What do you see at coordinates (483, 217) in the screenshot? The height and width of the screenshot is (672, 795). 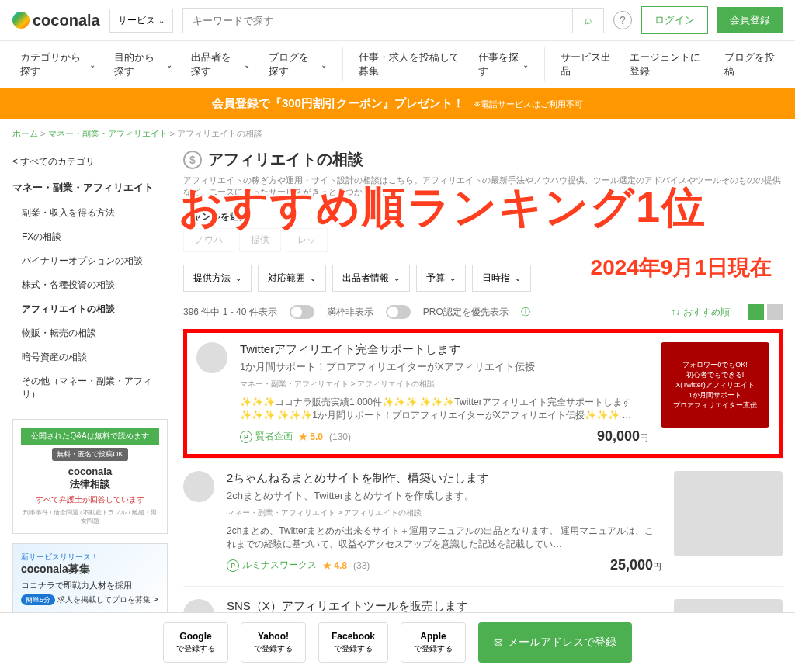 I see `genre-label: ジャンルを選択` at bounding box center [483, 217].